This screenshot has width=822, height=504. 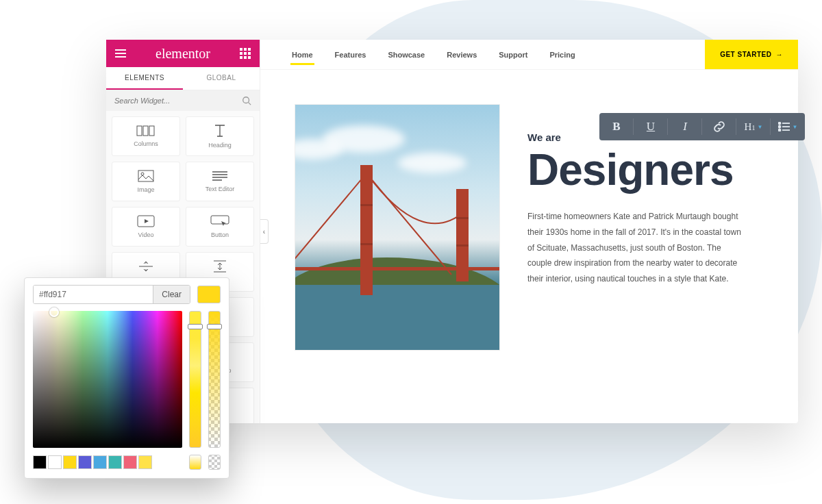 What do you see at coordinates (616, 127) in the screenshot?
I see `bold-button: B` at bounding box center [616, 127].